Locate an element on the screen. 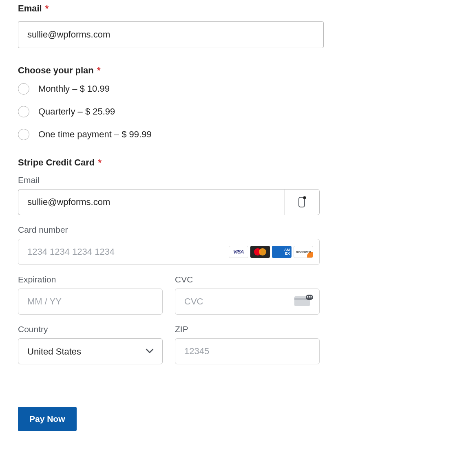  plan-label-text: Choose your plan is located at coordinates (56, 70).